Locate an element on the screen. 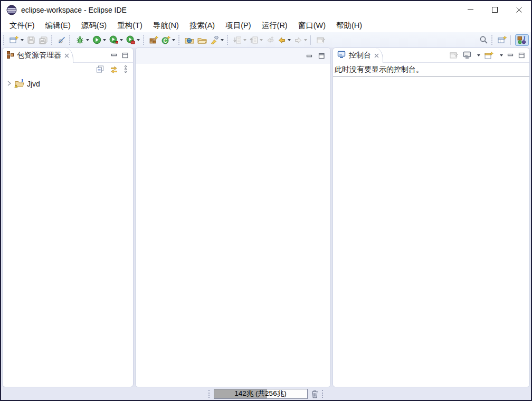  window-close-button is located at coordinates (519, 9).